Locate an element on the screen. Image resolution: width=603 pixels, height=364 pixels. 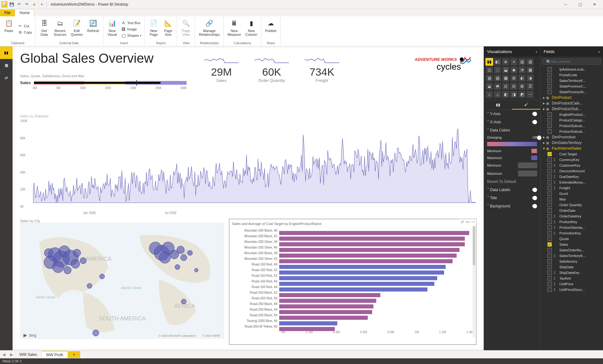
field-table: ▸▦DimProductCate... is located at coordinates (572, 103).